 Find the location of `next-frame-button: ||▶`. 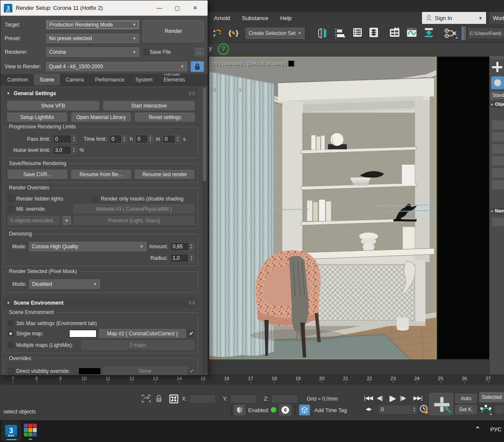

next-frame-button: ||▶ is located at coordinates (403, 398).